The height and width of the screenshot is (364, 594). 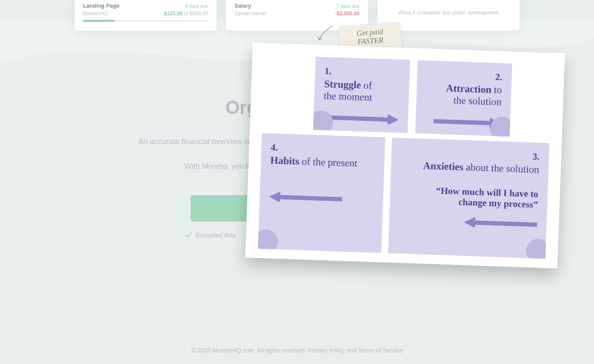 I want to click on card-title: Salary, so click(x=243, y=6).